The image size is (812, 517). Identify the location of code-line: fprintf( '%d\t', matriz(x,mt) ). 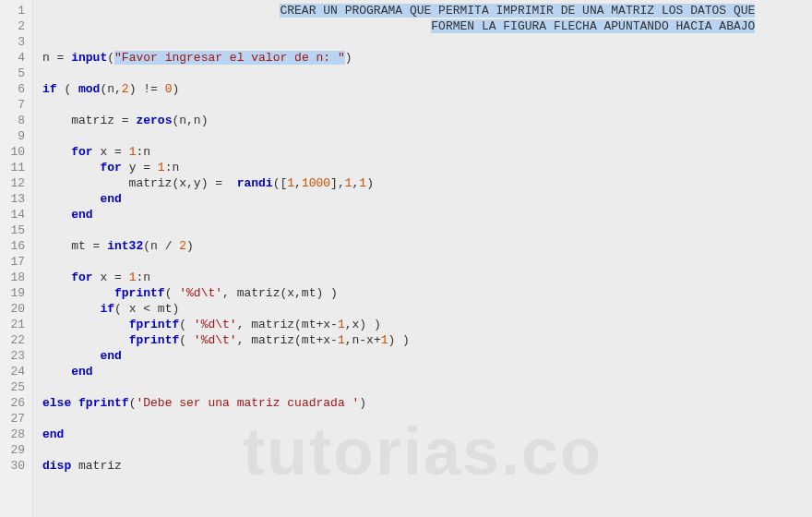
(427, 294).